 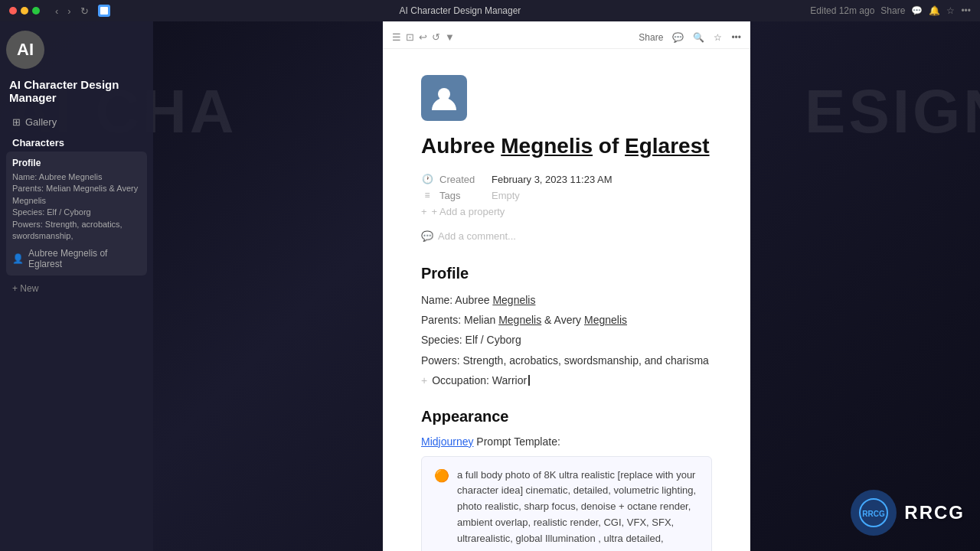 What do you see at coordinates (609, 145) in the screenshot?
I see `title-of: of` at bounding box center [609, 145].